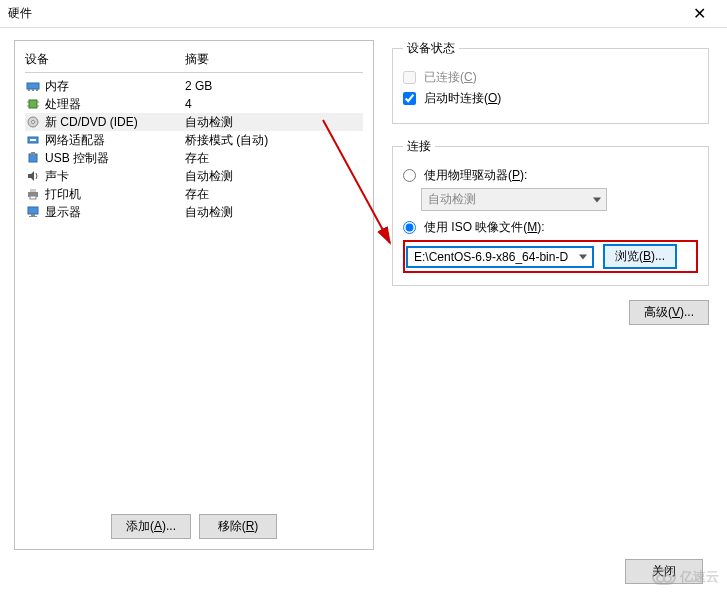 This screenshot has height=596, width=727. What do you see at coordinates (33, 122) in the screenshot?
I see `cd-dvd-icon` at bounding box center [33, 122].